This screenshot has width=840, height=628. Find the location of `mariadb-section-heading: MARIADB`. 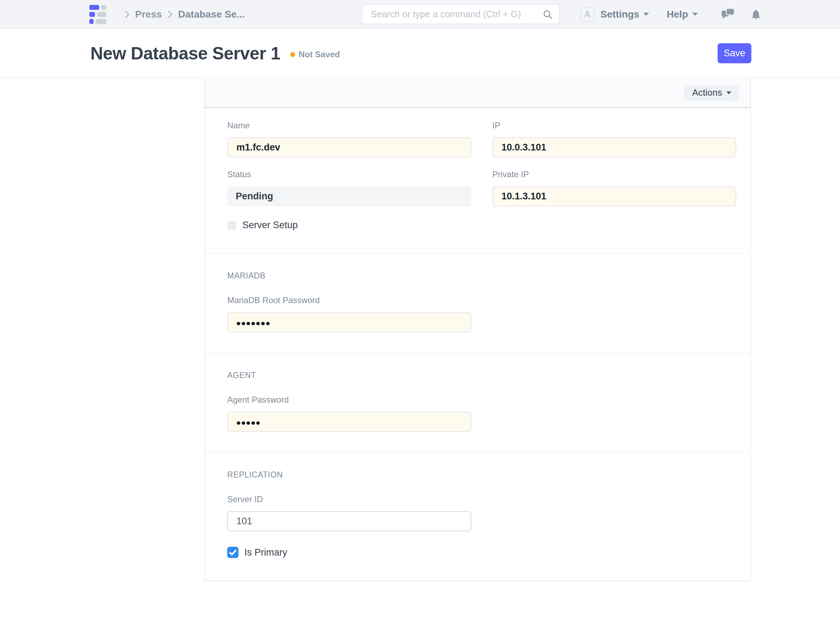

mariadb-section-heading: MARIADB is located at coordinates (482, 276).